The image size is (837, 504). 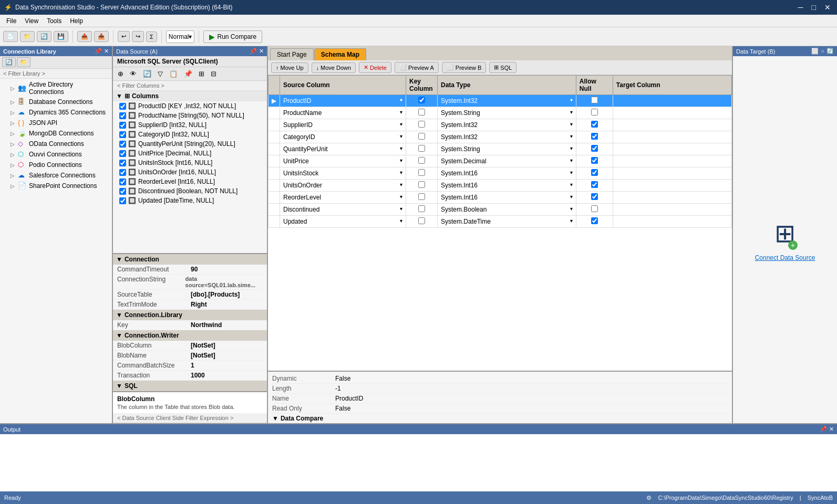 I want to click on ds-column-item: 🔲 UnitPrice [Decimal, NULL], so click(x=190, y=153).